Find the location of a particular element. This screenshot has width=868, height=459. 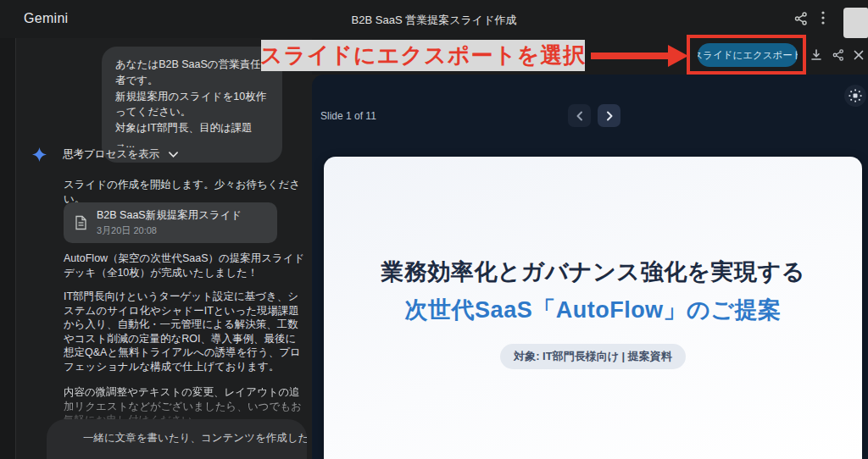

slide-title-line1: 業務効率化とガバナンス強化を実現する is located at coordinates (593, 272).